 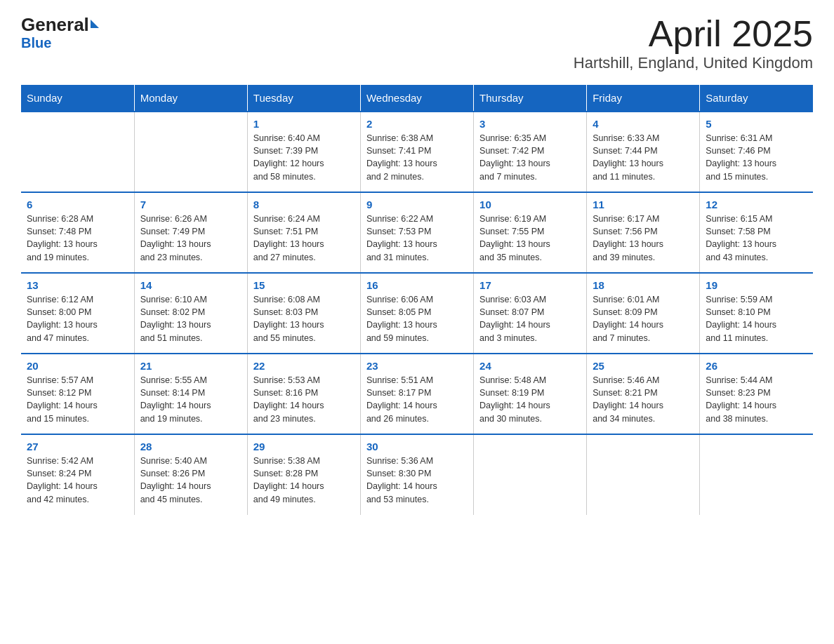 I want to click on page-title: April 2025, so click(x=694, y=34).